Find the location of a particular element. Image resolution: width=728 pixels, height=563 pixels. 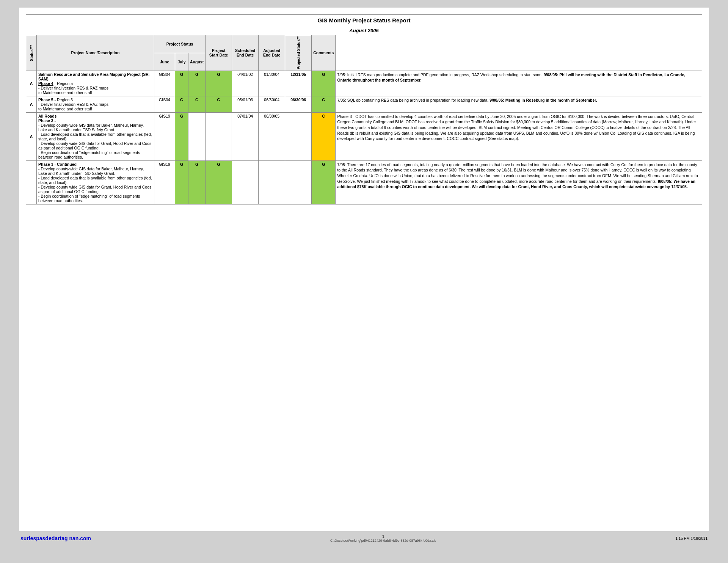

row1-adjusted: 12/31/05 is located at coordinates (298, 83).